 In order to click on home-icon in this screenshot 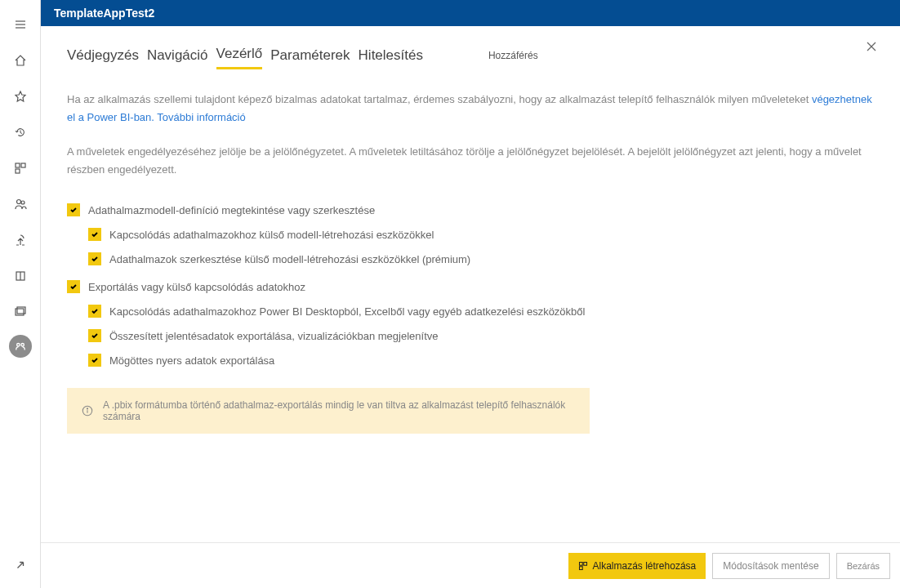, I will do `click(20, 60)`.